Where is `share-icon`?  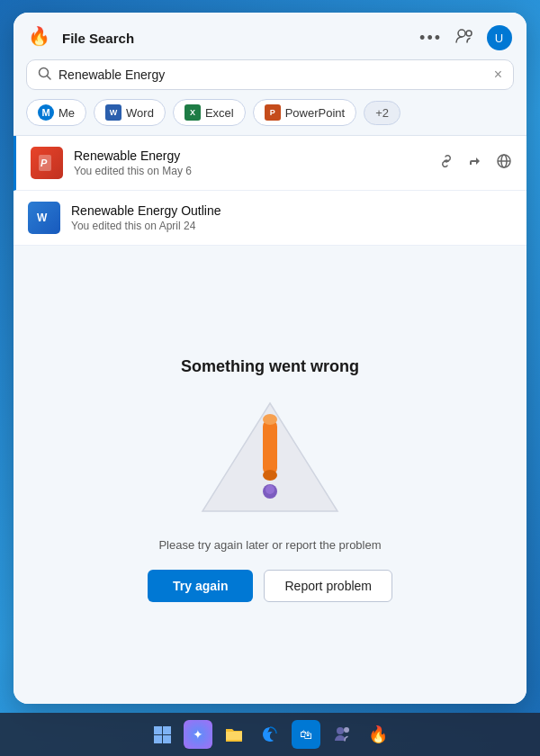 share-icon is located at coordinates (475, 163).